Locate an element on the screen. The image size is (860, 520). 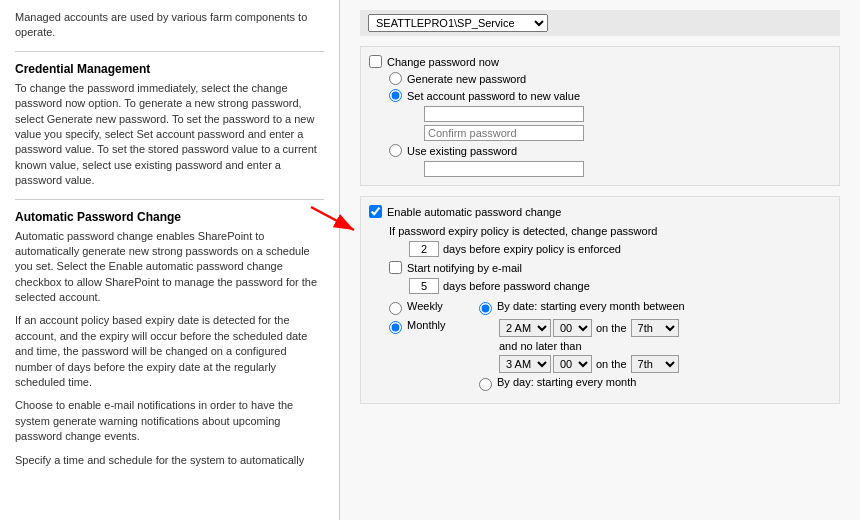
by-date-radio is located at coordinates (486, 308).